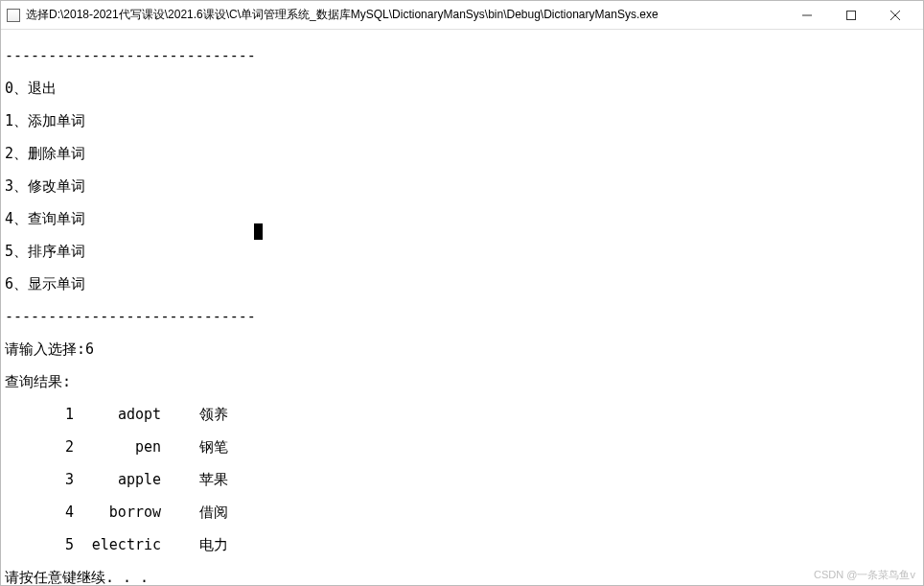 The width and height of the screenshot is (924, 586). Describe the element at coordinates (462, 512) in the screenshot. I see `data-row-4: 4 borrow借阅` at that location.